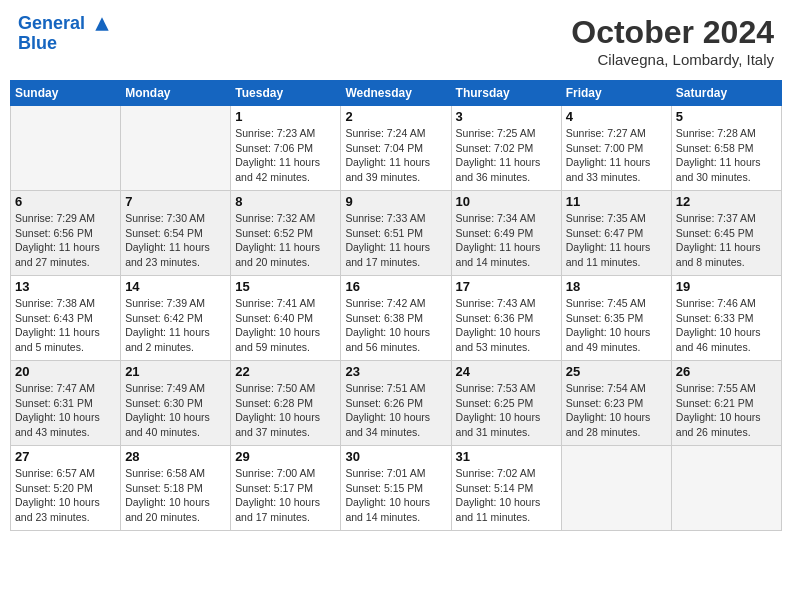  I want to click on calendar-cell: 25Sunrise: 7:54 AMSunset: 6:23 PMDayligh…, so click(616, 404).